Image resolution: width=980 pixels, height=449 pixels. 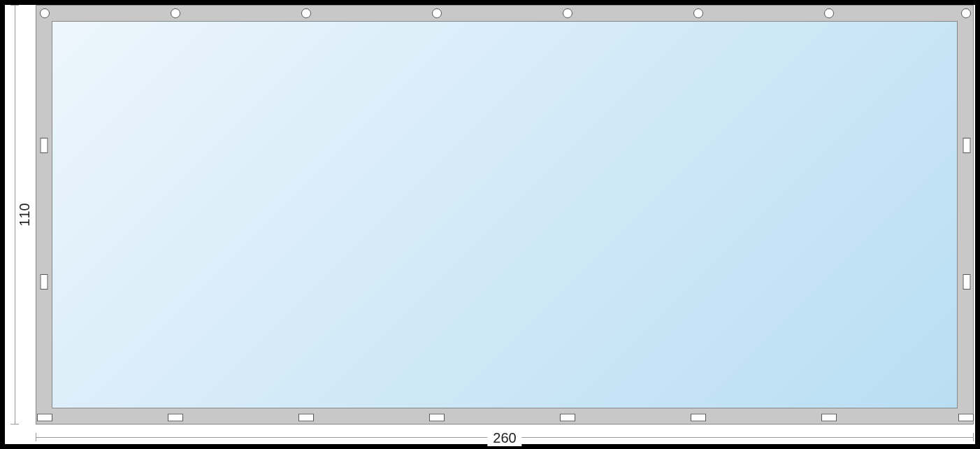 I want to click on dim-line-vertical, so click(x=15, y=215).